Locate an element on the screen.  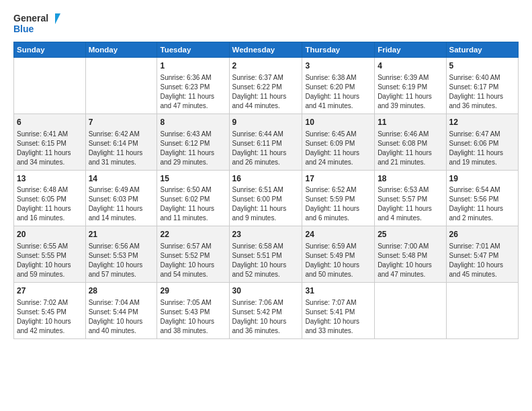
day-header-friday: Friday is located at coordinates (410, 50).